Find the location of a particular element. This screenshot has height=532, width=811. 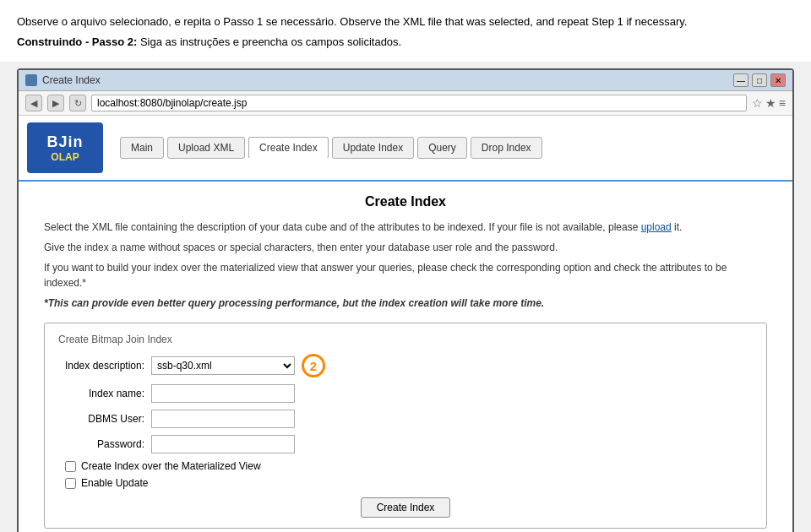

bookmark-icon: ☆ is located at coordinates (757, 103).